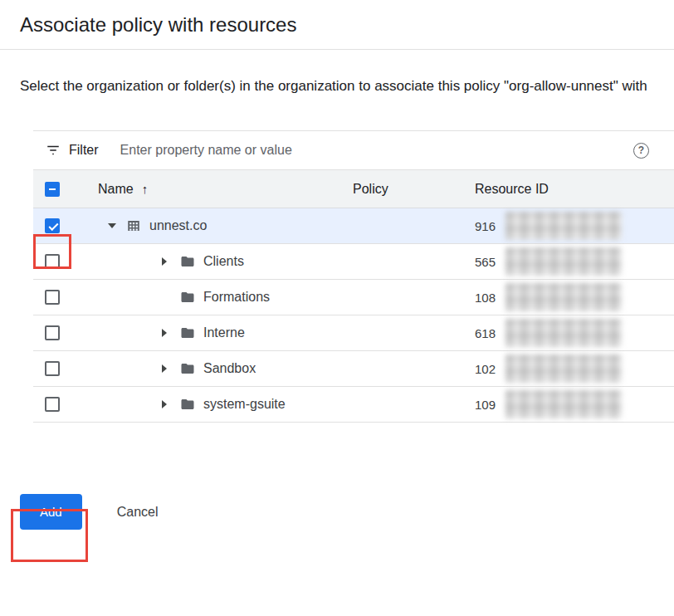 The width and height of the screenshot is (674, 616). I want to click on resource-id-cell: 109, so click(574, 404).